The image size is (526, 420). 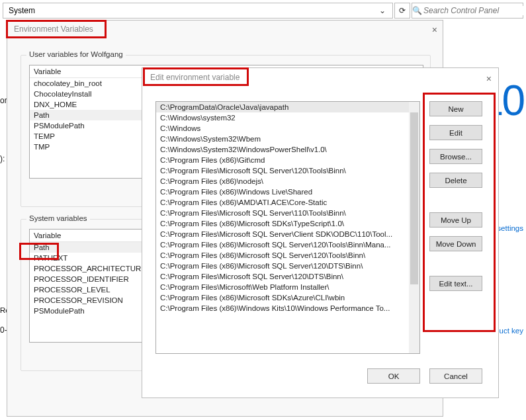 What do you see at coordinates (288, 118) in the screenshot?
I see `list-item: C:\Windows\system32` at bounding box center [288, 118].